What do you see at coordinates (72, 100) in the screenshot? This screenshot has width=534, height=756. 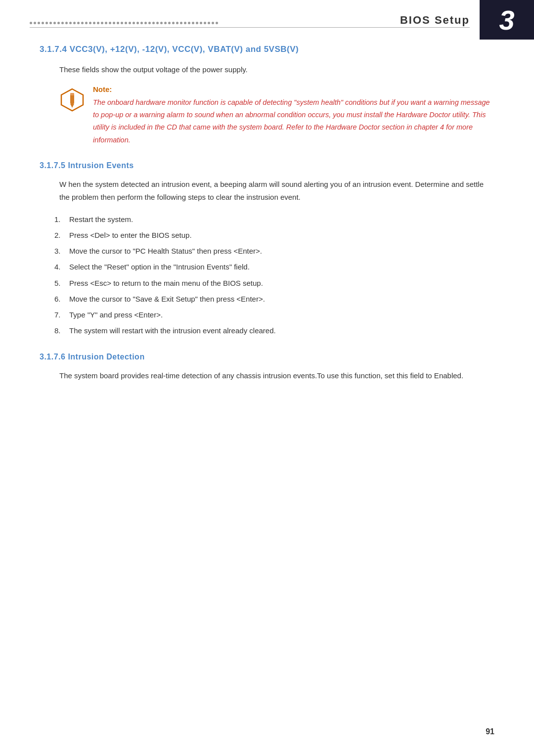 I see `note-svg-icon` at bounding box center [72, 100].